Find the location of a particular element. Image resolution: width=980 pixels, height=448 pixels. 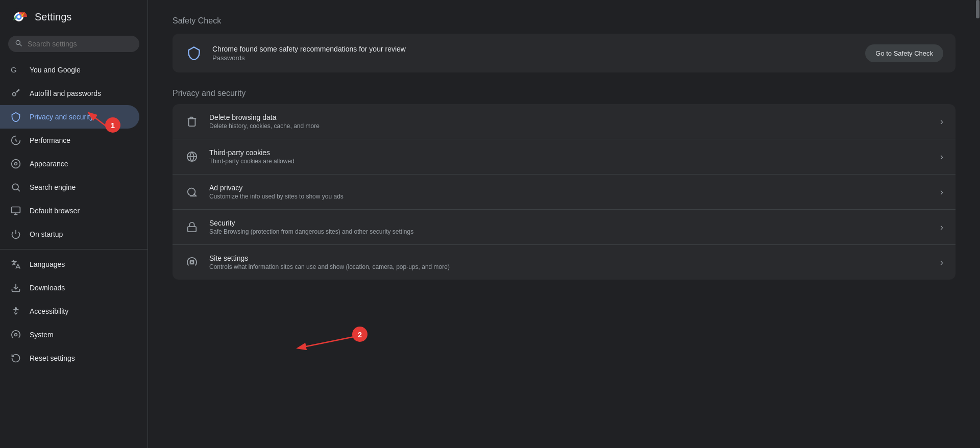

search-icon is located at coordinates (18, 44).